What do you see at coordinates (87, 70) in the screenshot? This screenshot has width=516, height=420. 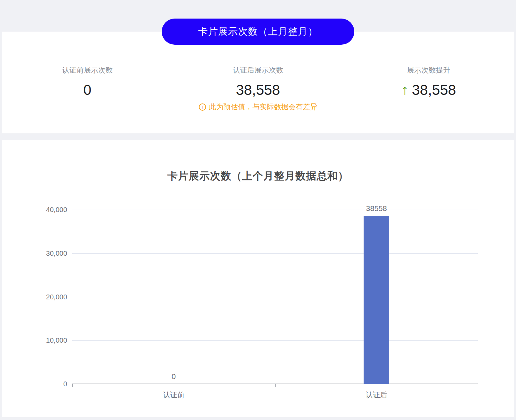 I see `stat-label: 认证前展示次数` at bounding box center [87, 70].